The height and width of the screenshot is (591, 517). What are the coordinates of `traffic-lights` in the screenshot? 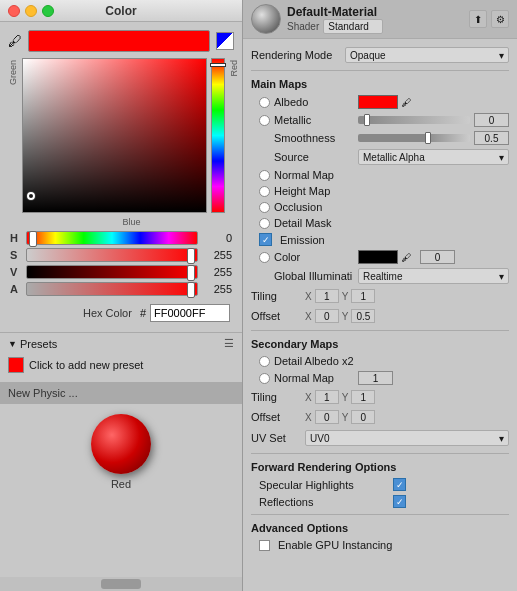 It's located at (31, 11).